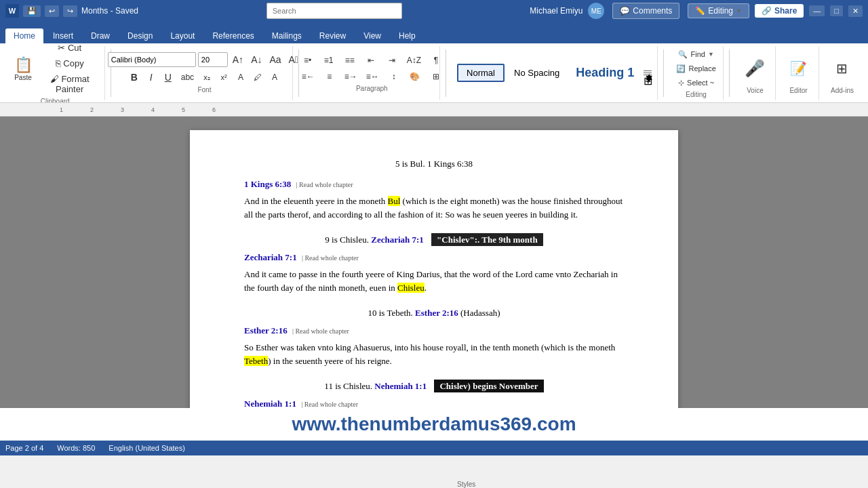 The width and height of the screenshot is (868, 488). What do you see at coordinates (204, 89) in the screenshot?
I see `font-label: Font` at bounding box center [204, 89].